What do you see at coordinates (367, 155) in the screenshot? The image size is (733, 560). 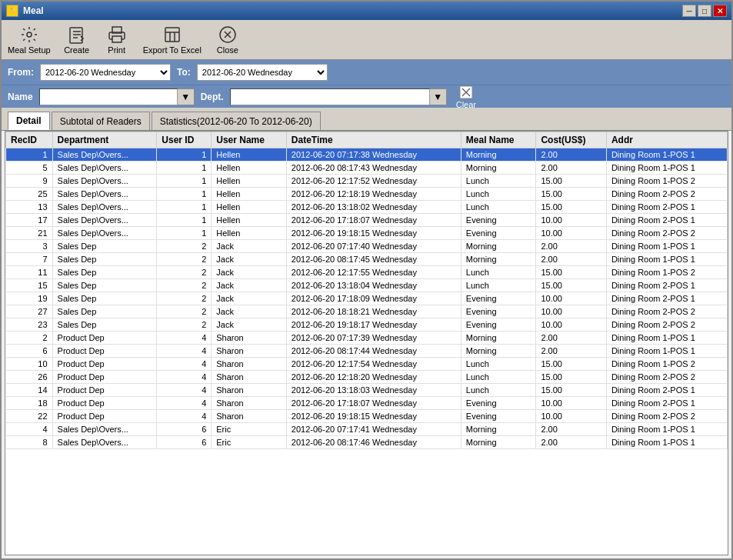 I see `table-row: 1Sales Dep\Overs...1Hellen2012-06-20 07:…` at bounding box center [367, 155].